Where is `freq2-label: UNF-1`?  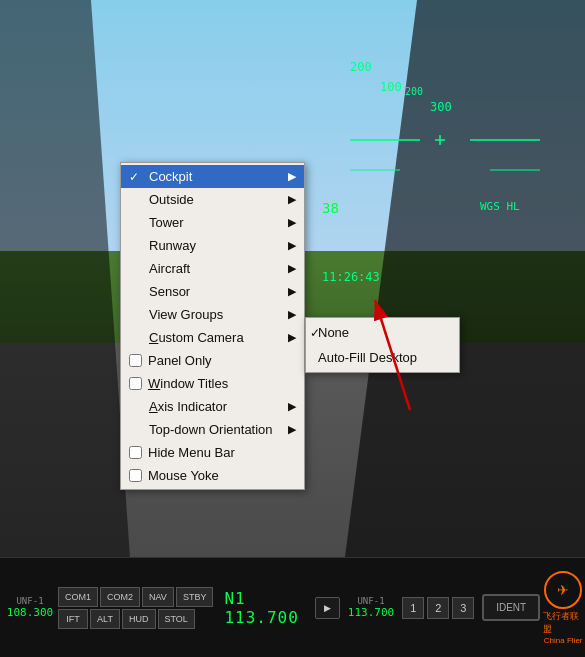
freq2-label: UNF-1 is located at coordinates (370, 601).